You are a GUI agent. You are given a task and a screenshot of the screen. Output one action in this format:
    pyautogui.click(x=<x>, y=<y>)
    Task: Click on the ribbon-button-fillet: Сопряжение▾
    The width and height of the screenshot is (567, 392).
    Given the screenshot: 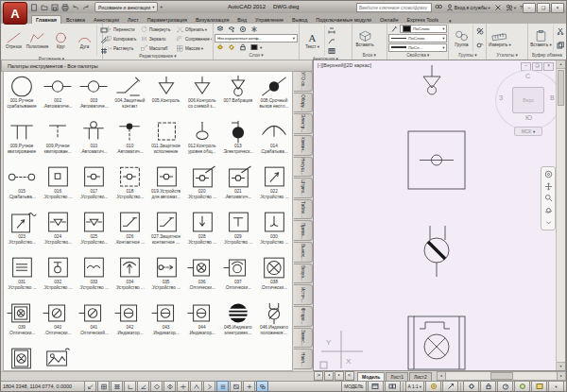 What is the action you would take?
    pyautogui.click(x=194, y=39)
    